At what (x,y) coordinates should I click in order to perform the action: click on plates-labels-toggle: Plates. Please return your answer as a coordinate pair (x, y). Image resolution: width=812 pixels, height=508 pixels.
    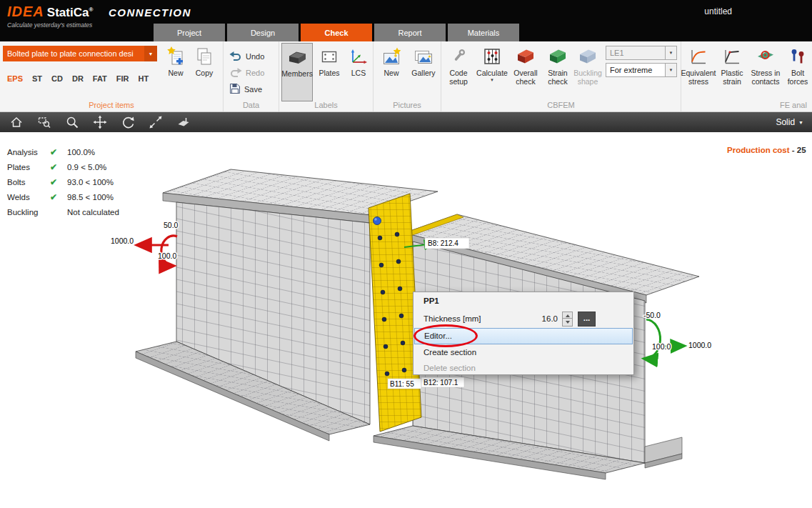
    Looking at the image, I should click on (329, 61).